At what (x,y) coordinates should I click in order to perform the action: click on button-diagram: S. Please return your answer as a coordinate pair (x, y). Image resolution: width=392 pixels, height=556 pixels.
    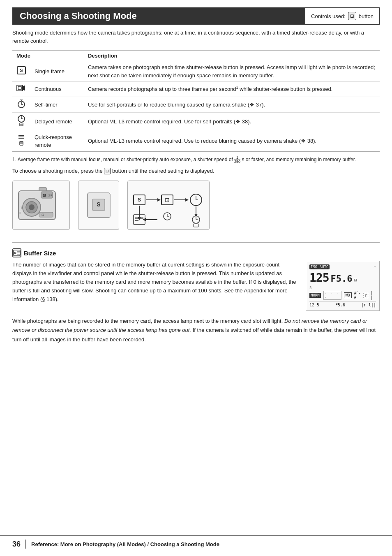
    Looking at the image, I should click on (99, 205).